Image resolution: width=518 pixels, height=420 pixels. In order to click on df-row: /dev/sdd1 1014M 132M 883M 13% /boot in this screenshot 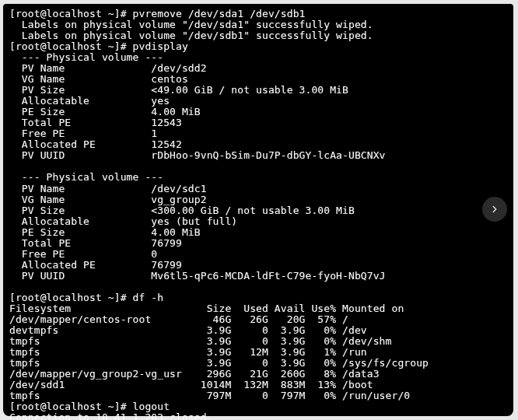, I will do `click(259, 385)`.